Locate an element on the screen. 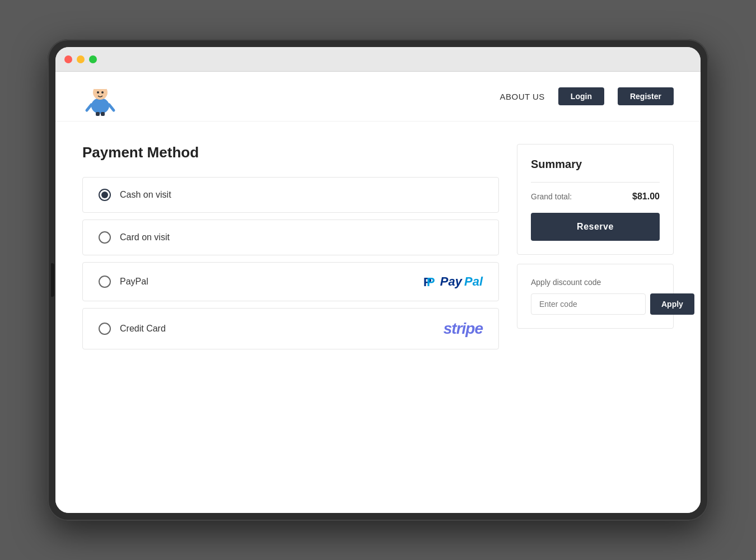  summary-card: Summary Grand total: $81.00 Reserve is located at coordinates (595, 199).